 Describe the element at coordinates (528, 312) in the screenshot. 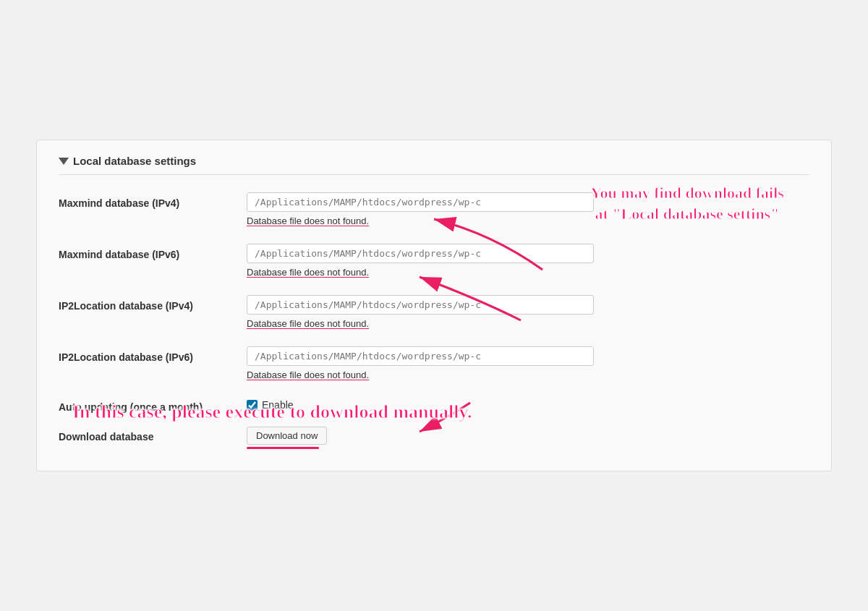

I see `ip2location-ipv4-content: Database file does not found.` at that location.